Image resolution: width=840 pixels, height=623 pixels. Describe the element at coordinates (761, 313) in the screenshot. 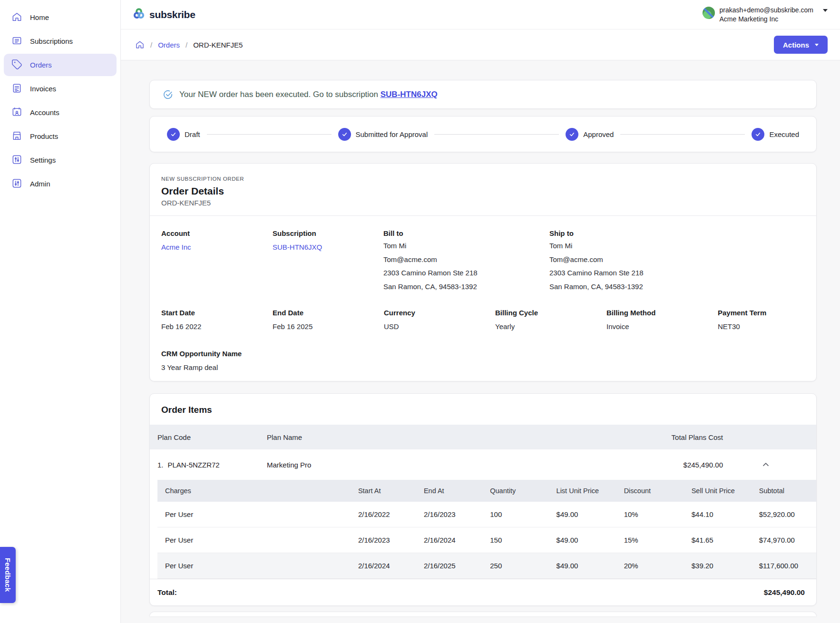

I see `field-label: Payment Term` at that location.